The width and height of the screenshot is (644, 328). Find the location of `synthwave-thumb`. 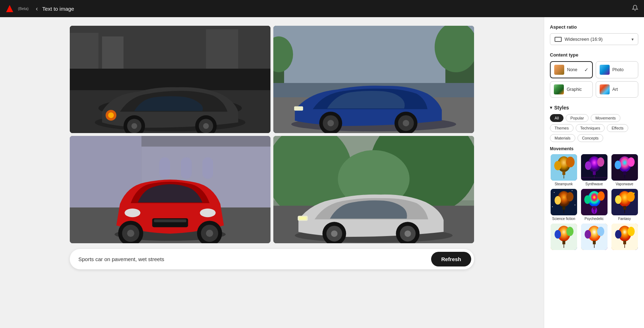

synthwave-thumb is located at coordinates (594, 167).